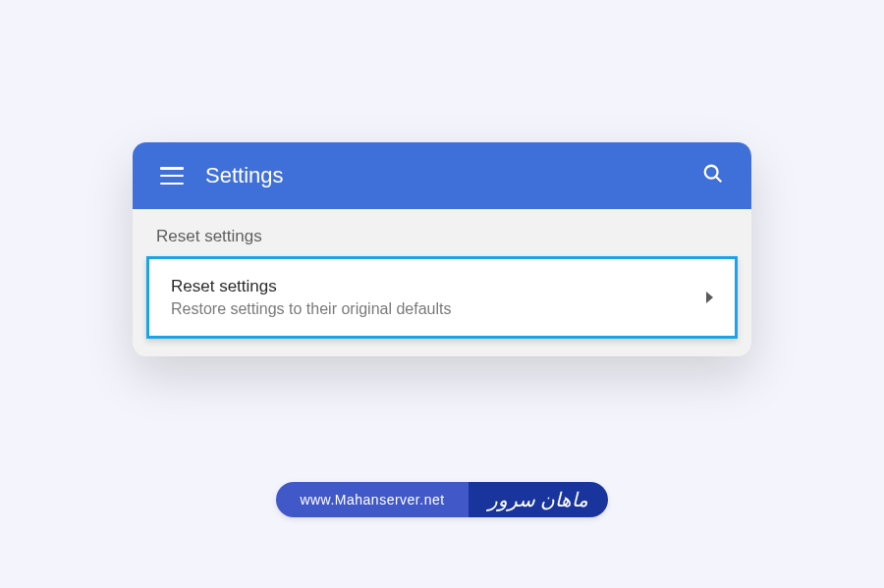  What do you see at coordinates (538, 500) in the screenshot?
I see `footer-logo: ماهان سرور` at bounding box center [538, 500].